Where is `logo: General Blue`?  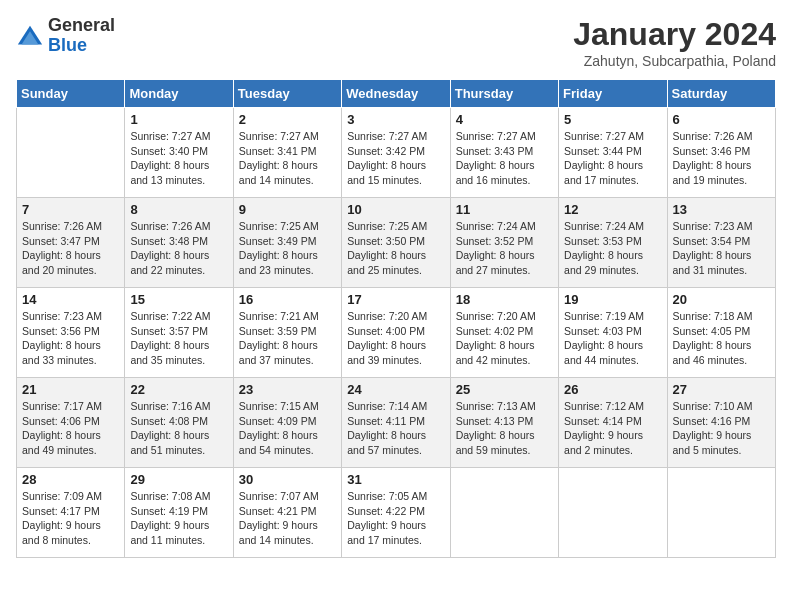
logo: General Blue is located at coordinates (66, 36).